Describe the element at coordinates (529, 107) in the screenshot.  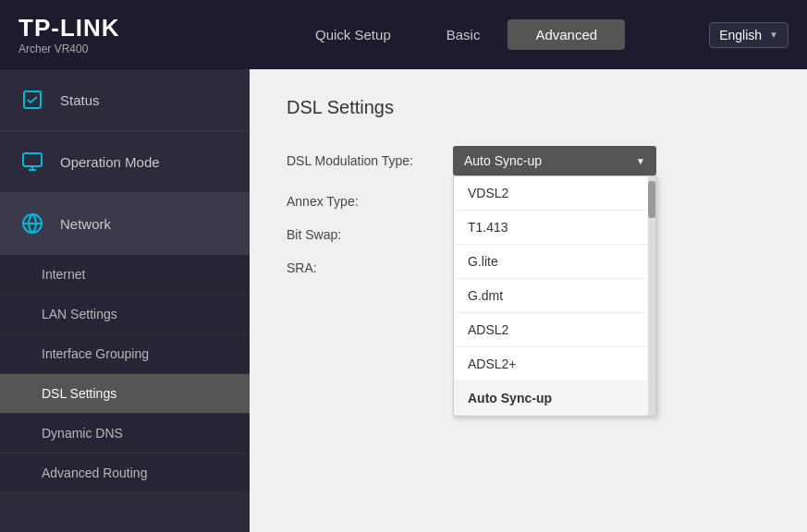
I see `page-title: DSL Settings` at that location.